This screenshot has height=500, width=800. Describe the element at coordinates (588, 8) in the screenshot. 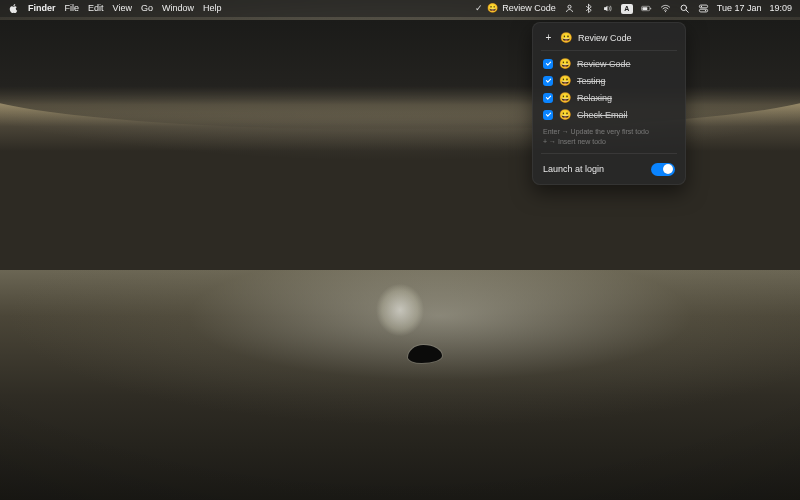

I see `bluetooth-icon` at that location.